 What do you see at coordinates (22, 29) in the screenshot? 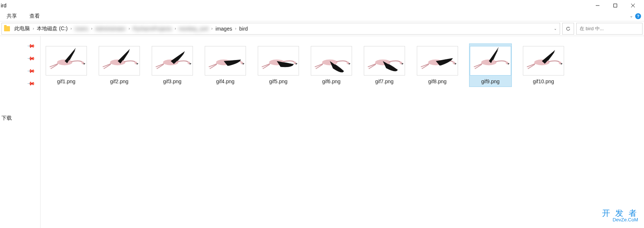
I see `breadcrumb-item: 此电脑` at bounding box center [22, 29].